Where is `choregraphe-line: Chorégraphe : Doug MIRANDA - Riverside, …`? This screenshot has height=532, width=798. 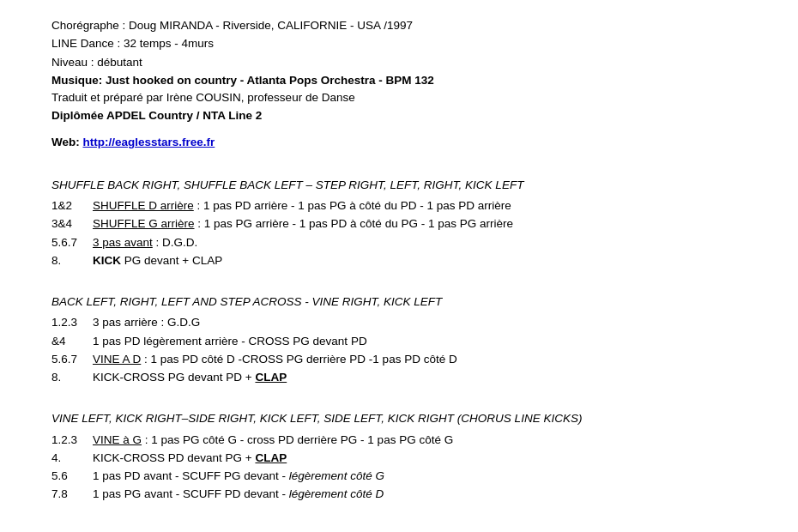 choregraphe-line: Chorégraphe : Doug MIRANDA - Riverside, … is located at coordinates (399, 26).